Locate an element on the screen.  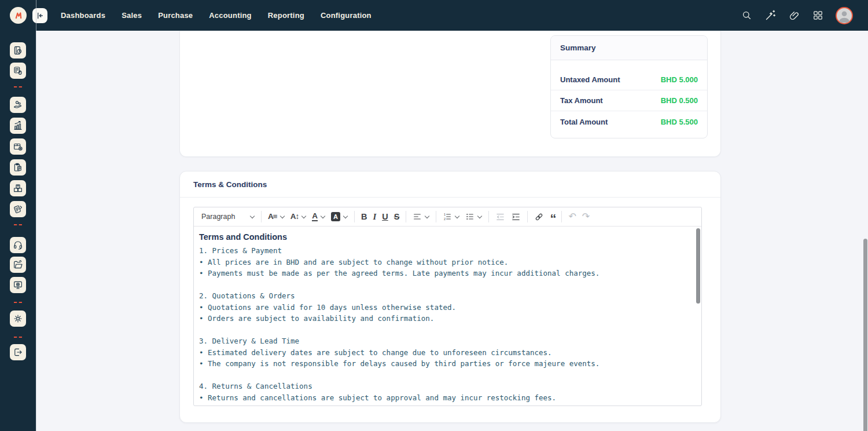
underline-button: U is located at coordinates (385, 217).